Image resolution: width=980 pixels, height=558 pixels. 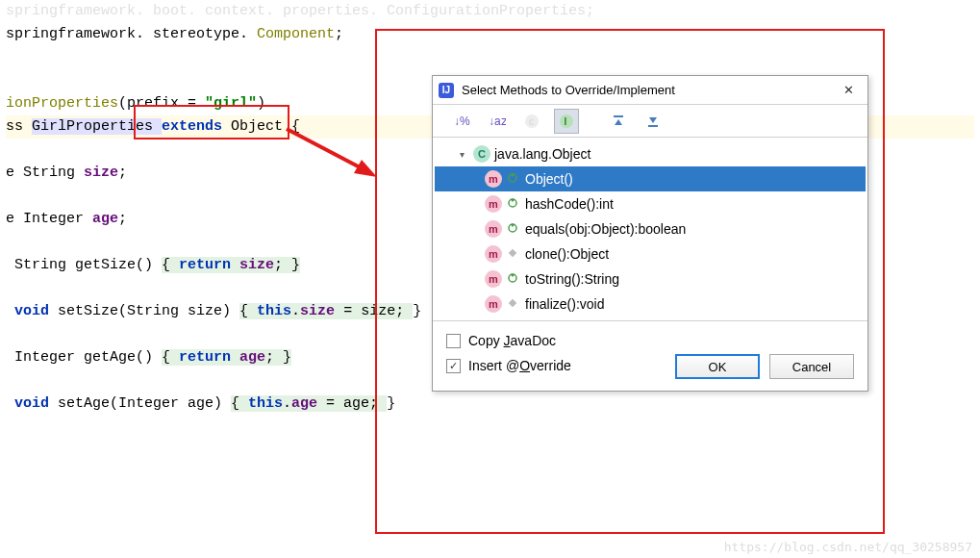 What do you see at coordinates (446, 90) in the screenshot?
I see `intellij-icon: IJ` at bounding box center [446, 90].